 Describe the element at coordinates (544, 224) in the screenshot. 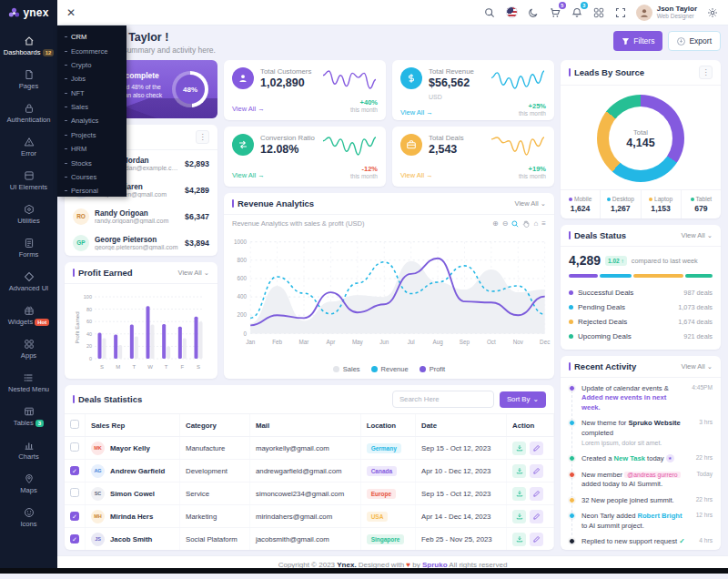

I see `chart-menu-icon: ≡` at that location.